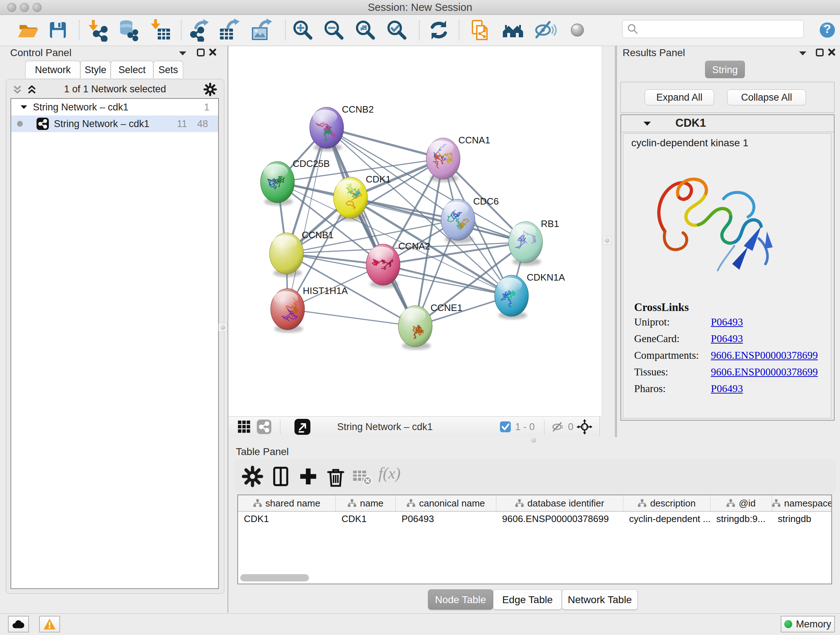  I want to click on gene-name: CDK1, so click(691, 123).